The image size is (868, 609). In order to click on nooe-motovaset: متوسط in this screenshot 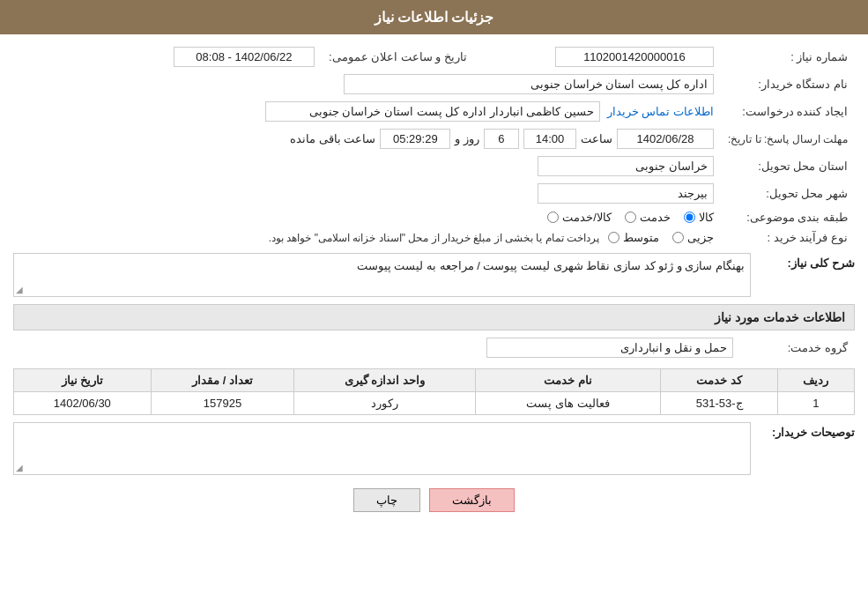, I will do `click(634, 238)`.